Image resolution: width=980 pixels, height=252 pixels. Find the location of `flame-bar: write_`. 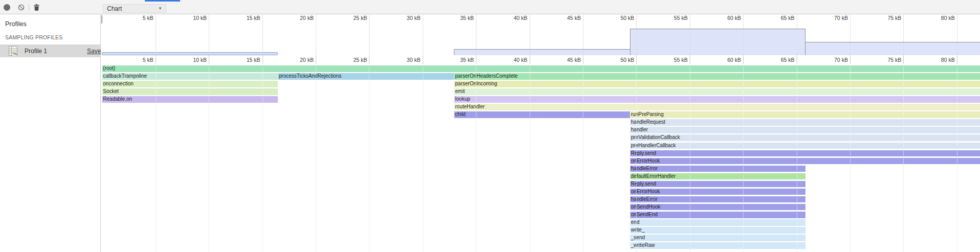

flame-bar: write_ is located at coordinates (717, 230).